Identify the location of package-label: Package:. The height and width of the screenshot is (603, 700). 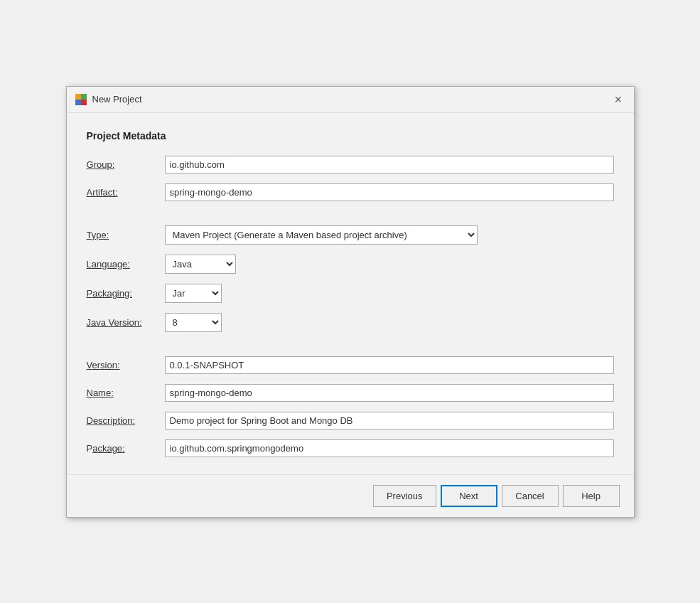
(126, 448).